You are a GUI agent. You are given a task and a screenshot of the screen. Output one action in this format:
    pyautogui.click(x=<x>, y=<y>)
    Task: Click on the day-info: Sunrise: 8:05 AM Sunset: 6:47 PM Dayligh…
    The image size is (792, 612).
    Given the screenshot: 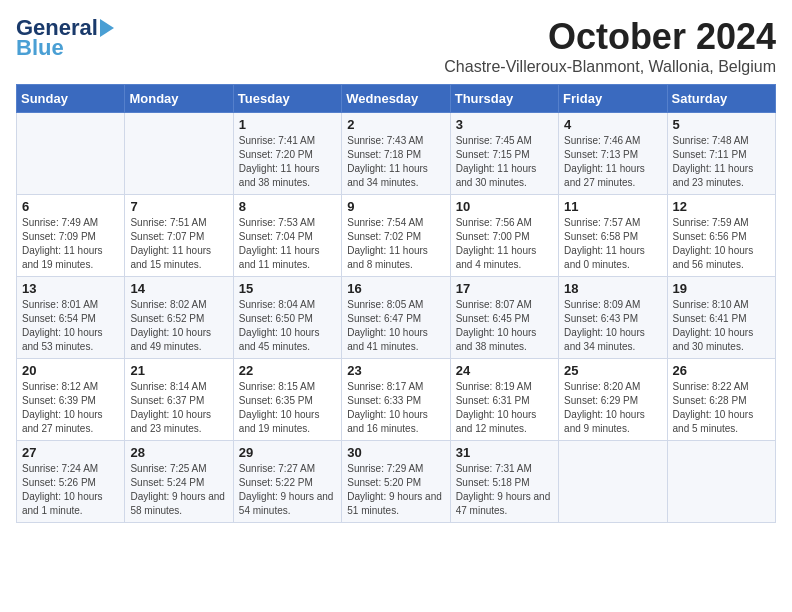 What is the action you would take?
    pyautogui.click(x=396, y=326)
    